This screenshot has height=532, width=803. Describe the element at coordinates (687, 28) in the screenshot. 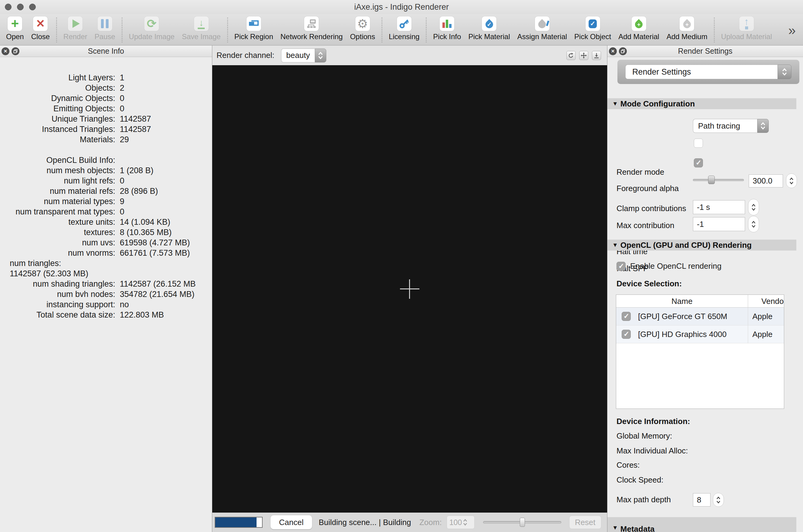

I see `add-medium-button: + Add Medium` at that location.